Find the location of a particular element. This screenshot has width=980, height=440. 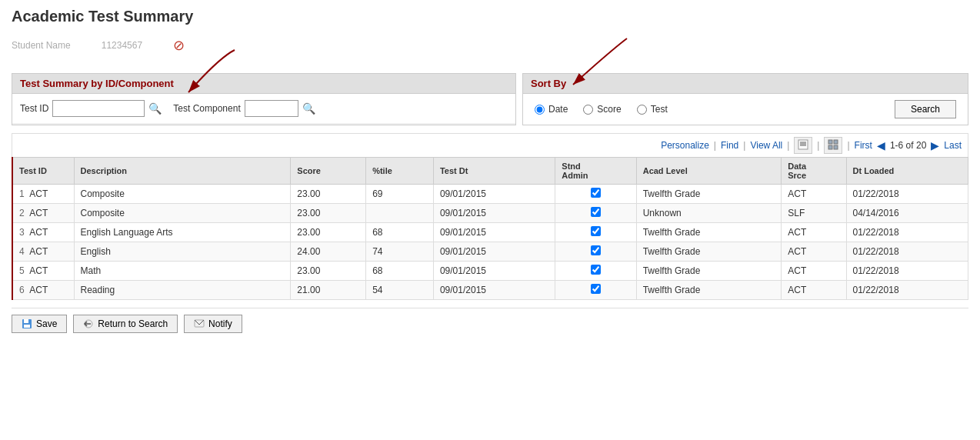

col-header-stnd-admin: StndAdmin is located at coordinates (595, 171).